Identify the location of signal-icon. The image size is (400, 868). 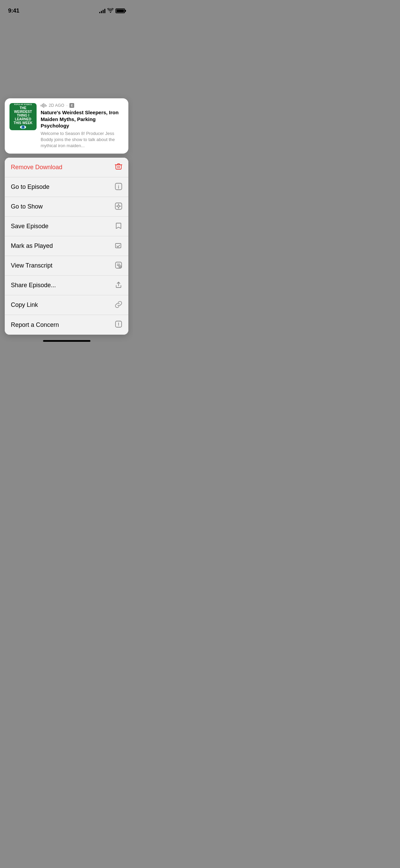
(102, 11).